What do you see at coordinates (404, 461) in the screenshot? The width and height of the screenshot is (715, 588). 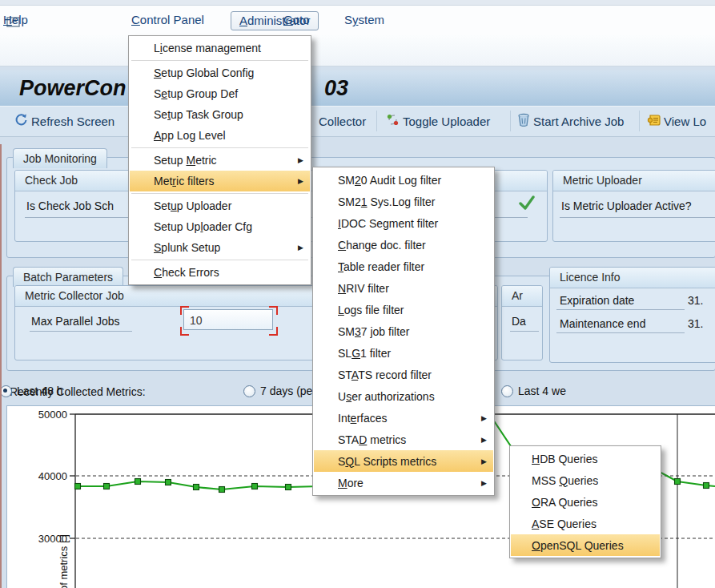 I see `menu-item-sql-scripts-metrics: SQL Scripts metrics▶` at bounding box center [404, 461].